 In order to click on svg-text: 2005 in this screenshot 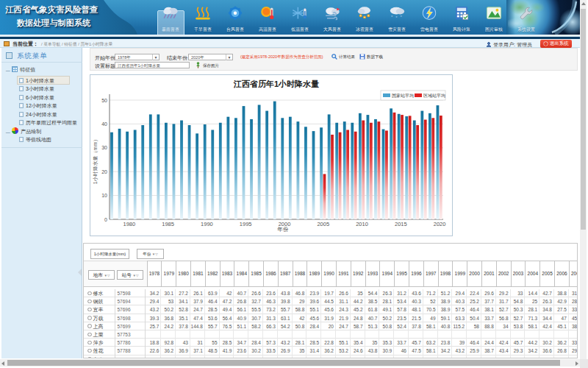, I will do `click(323, 224)`.